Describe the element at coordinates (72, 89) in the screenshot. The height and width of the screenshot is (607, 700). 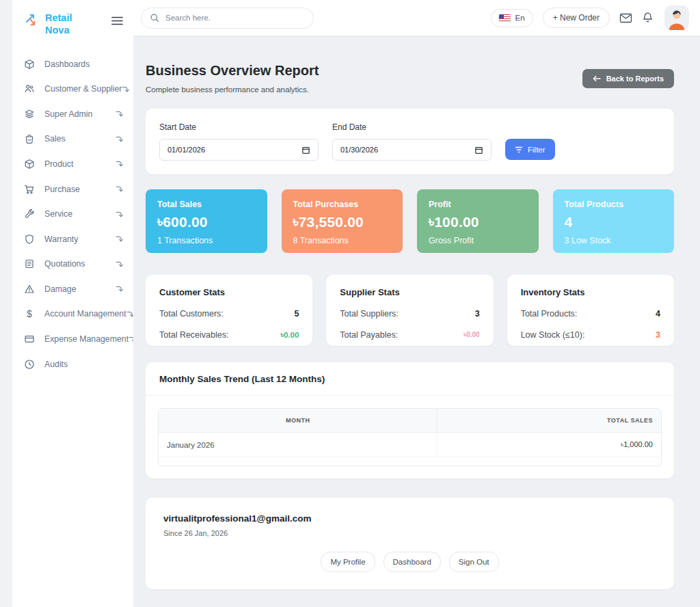
I see `sidebar-item-customer-supplier: Customer & Supplier` at that location.